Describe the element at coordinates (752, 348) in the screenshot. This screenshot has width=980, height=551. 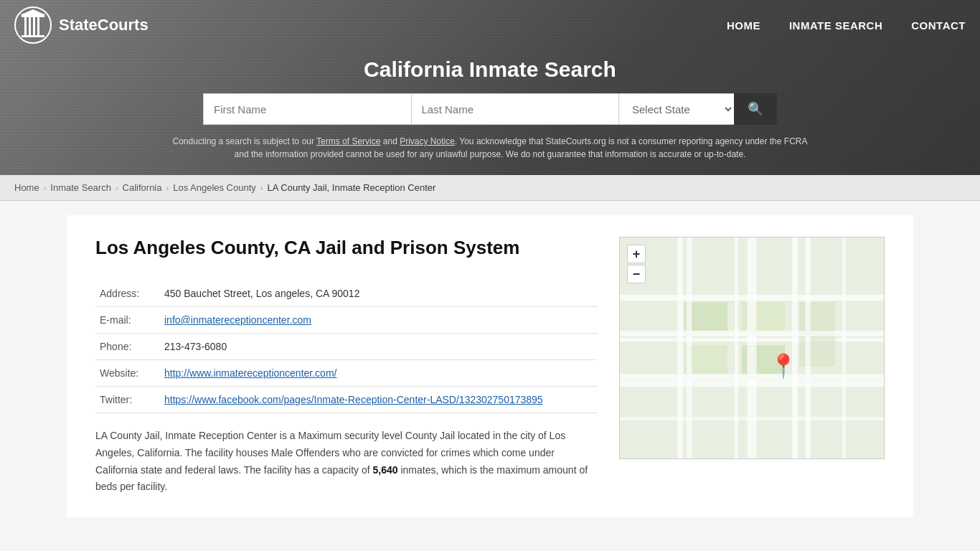
I see `map-svg` at that location.